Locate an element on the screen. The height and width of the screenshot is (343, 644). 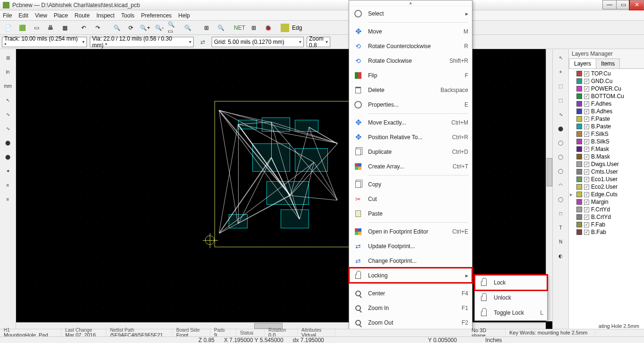
left-tool-button-9: ≡ is located at coordinates (8, 185).